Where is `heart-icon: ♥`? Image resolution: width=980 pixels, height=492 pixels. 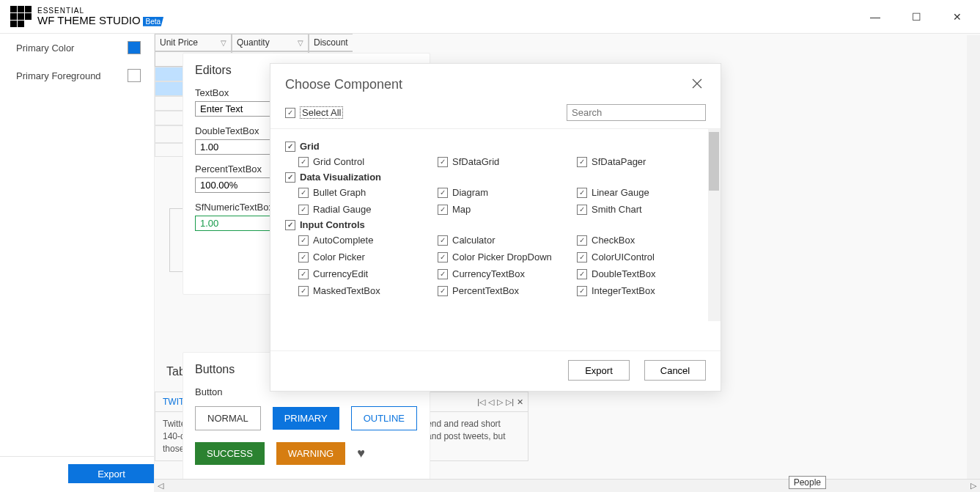 heart-icon: ♥ is located at coordinates (361, 453).